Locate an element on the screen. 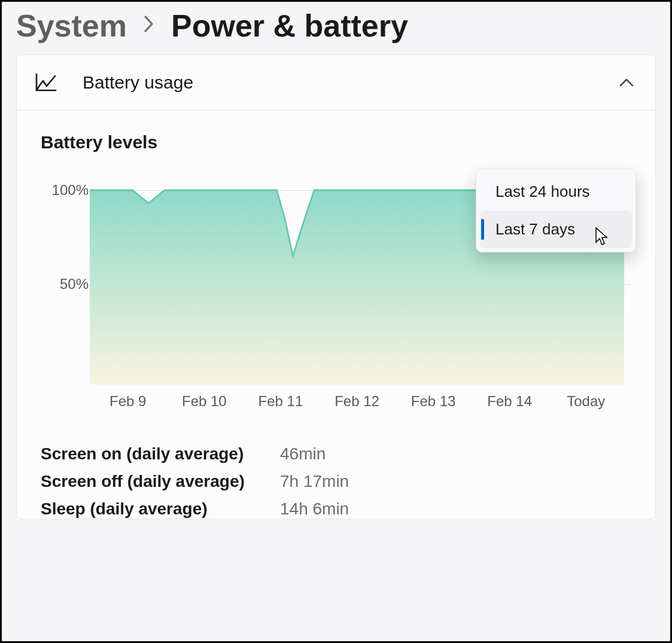 The width and height of the screenshot is (672, 643). y-tick-50: 50% is located at coordinates (65, 284).